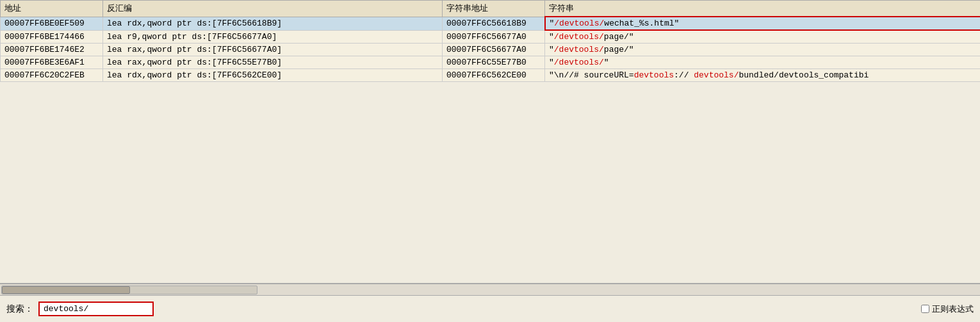  I want to click on scrollbar-track, so click(129, 290).